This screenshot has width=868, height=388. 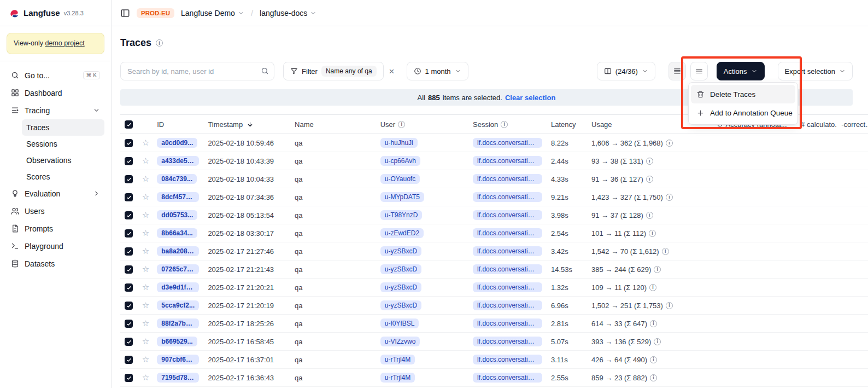 I want to click on header-user: Useri, so click(x=422, y=125).